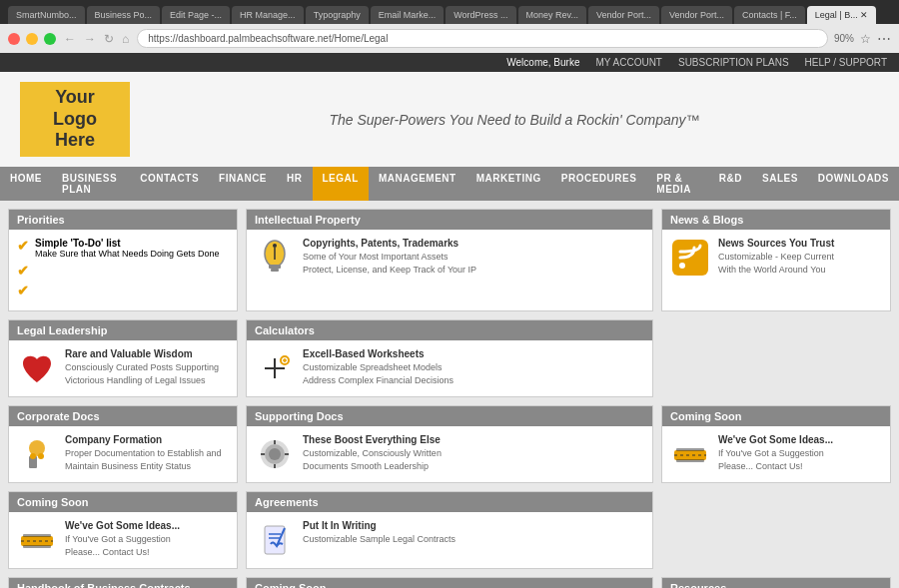 This screenshot has width=899, height=588. What do you see at coordinates (32, 39) in the screenshot?
I see `minimize-btn` at bounding box center [32, 39].